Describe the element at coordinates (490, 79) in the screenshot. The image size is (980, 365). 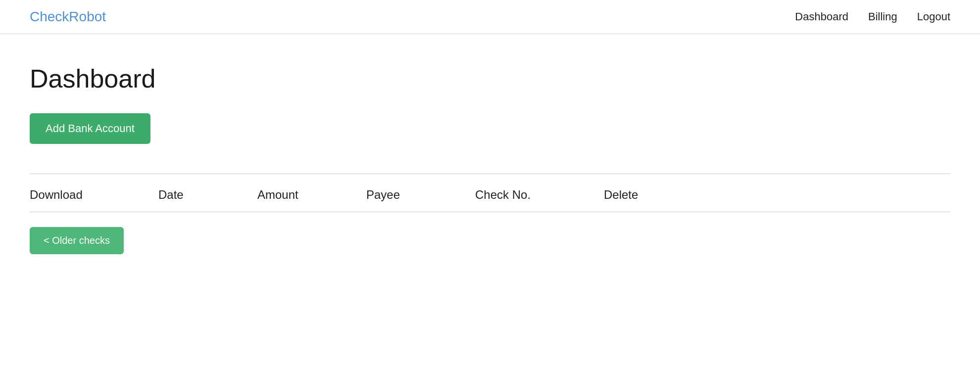
I see `page-title: Dashboard` at that location.